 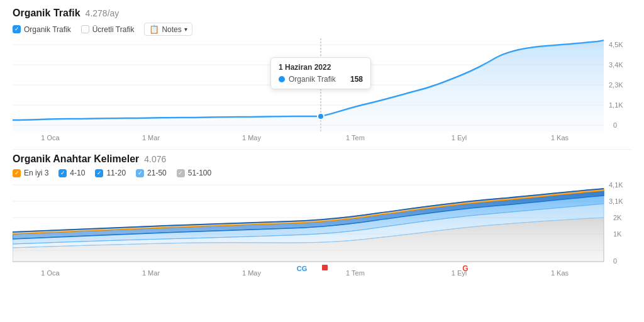 What do you see at coordinates (151, 273) in the screenshot?
I see `x2-label-2: 1 Mar` at bounding box center [151, 273].